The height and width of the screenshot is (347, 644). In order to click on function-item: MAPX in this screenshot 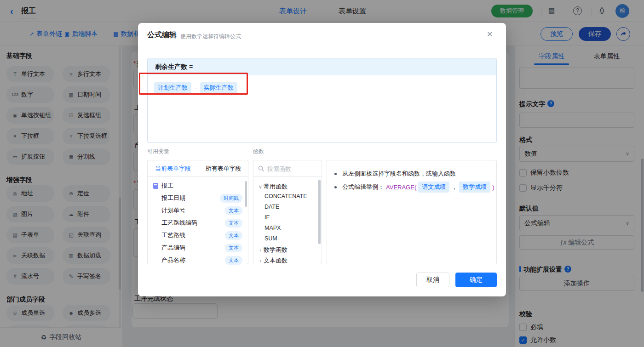, I will do `click(288, 228)`.